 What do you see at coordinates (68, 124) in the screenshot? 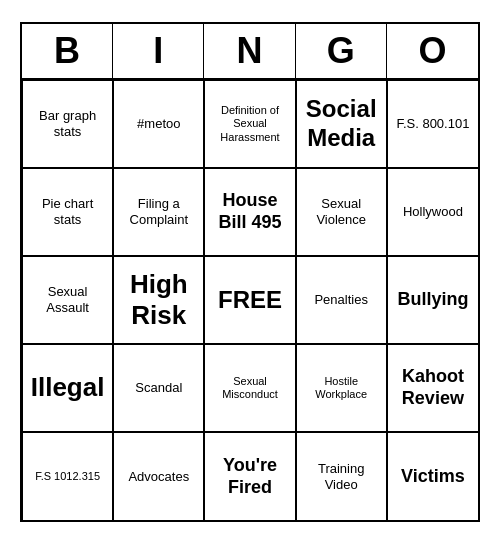
I see `bingo-cell-0: Bar graph stats` at bounding box center [68, 124].